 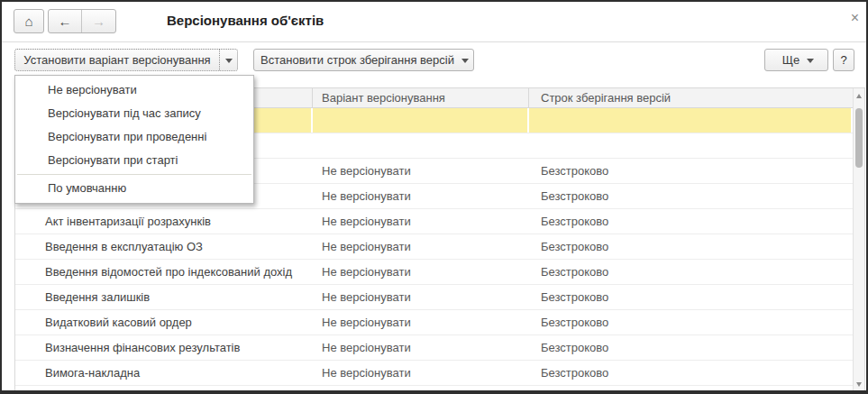 I want to click on table-row: Введення залишківНе версіонуватиБезстрок…, so click(x=434, y=298).